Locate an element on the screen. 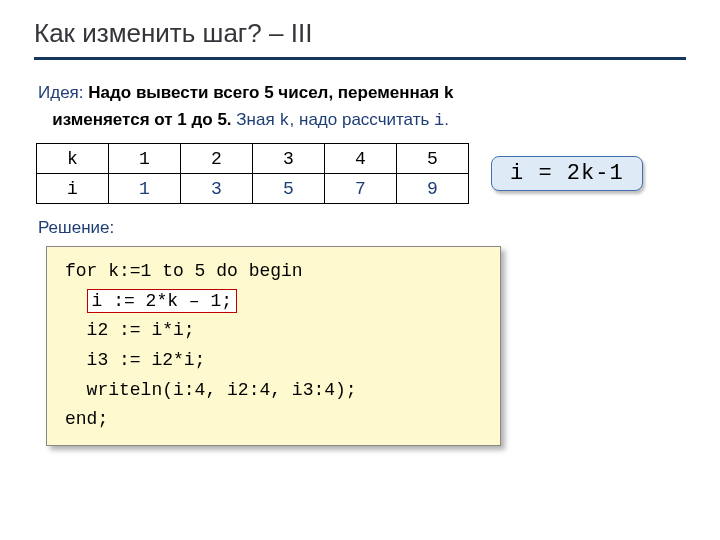  code-line-3: i2 := i*i; is located at coordinates (274, 331).